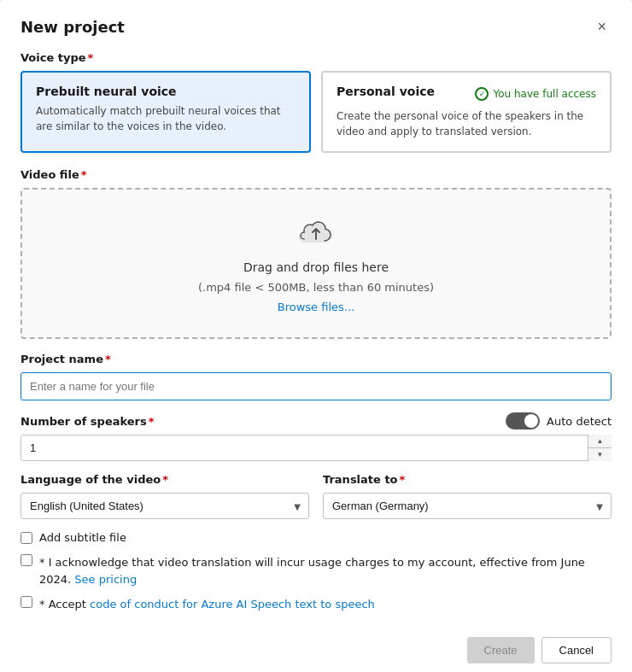 The image size is (632, 672). What do you see at coordinates (466, 94) in the screenshot?
I see `personal-voice-header: Personal voice ✓ You have full access` at bounding box center [466, 94].